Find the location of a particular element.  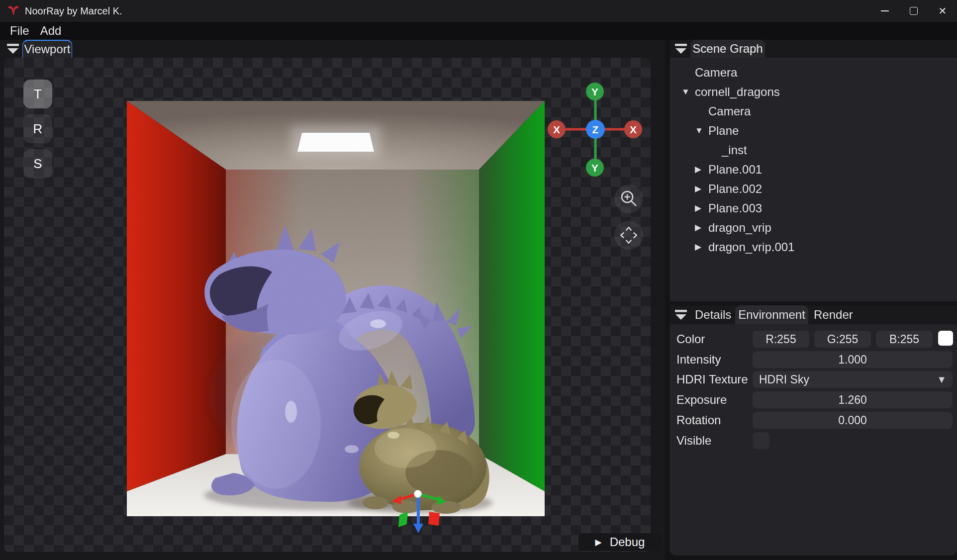

tool-translate-label: T is located at coordinates (38, 94).